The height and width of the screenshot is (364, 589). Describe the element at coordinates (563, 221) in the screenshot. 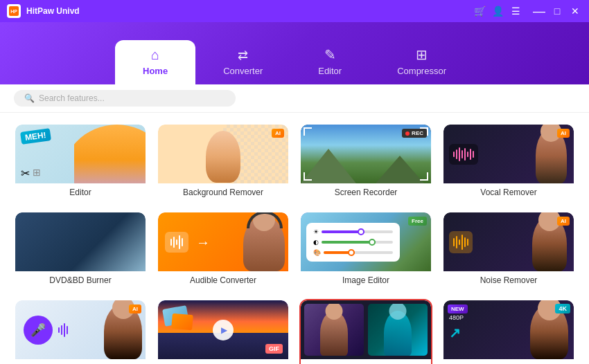

I see `ai-badge-noise: AI` at that location.